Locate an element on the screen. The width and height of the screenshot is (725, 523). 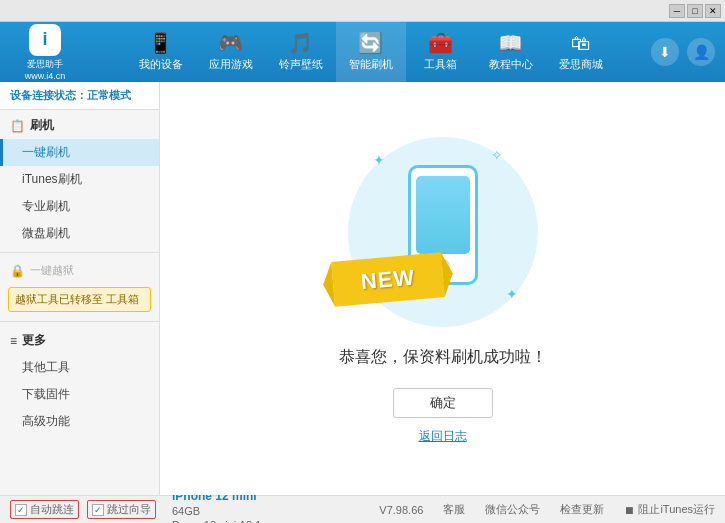
skip-wizard-checkbox-wrapper: ✓ 跳过向导 is located at coordinates (122, 510).